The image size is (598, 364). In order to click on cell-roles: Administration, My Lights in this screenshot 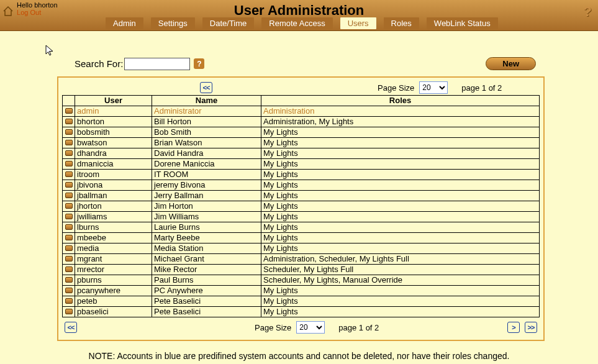, I will do `click(401, 122)`.